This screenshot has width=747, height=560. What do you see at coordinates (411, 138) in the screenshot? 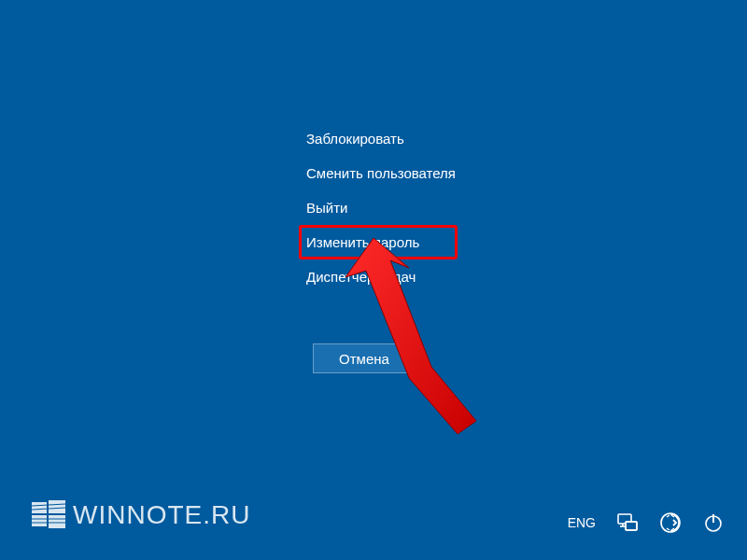
I see `menu-item-lock: Заблокировать` at bounding box center [411, 138].